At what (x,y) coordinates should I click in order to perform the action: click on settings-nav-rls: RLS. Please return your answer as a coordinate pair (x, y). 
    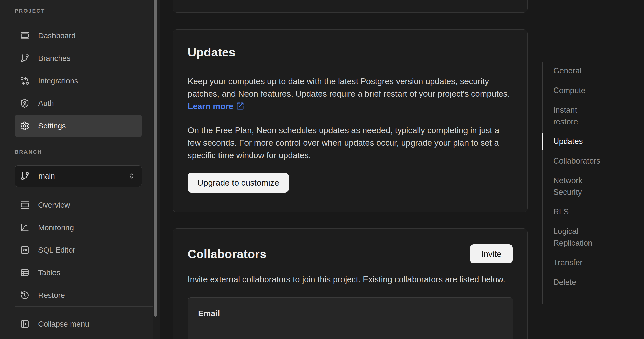
    Looking at the image, I should click on (594, 212).